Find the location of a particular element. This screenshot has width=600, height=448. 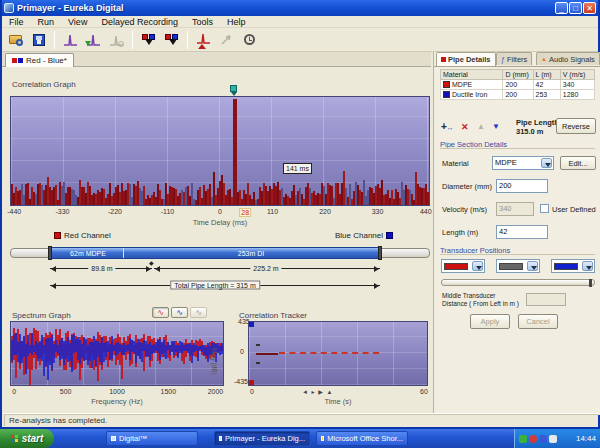

download-blue-icon is located at coordinates (172, 40).